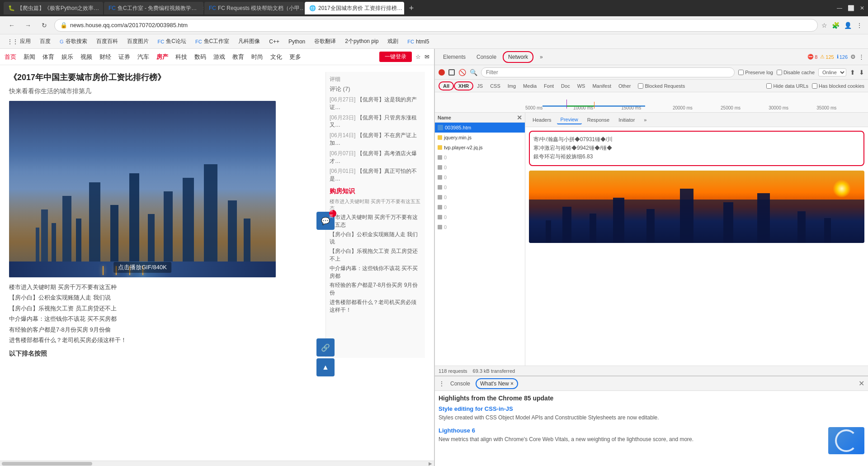  What do you see at coordinates (238, 57) in the screenshot?
I see `nav-edu: 教育` at bounding box center [238, 57].